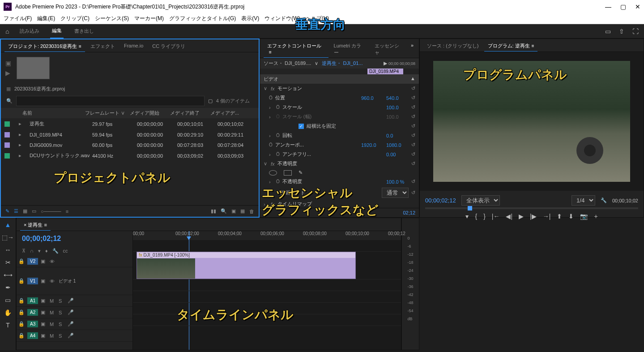  Describe the element at coordinates (608, 7) in the screenshot. I see `minimize-button: —` at that location.